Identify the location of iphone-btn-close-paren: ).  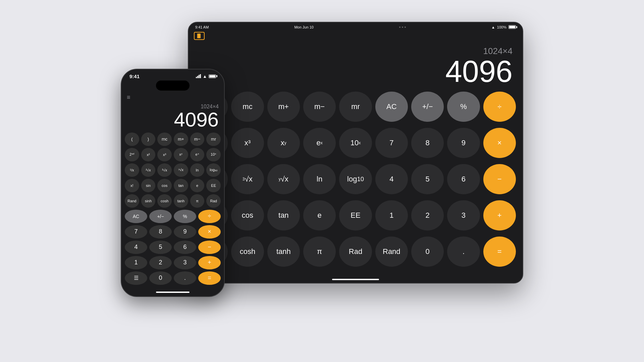
(148, 139).